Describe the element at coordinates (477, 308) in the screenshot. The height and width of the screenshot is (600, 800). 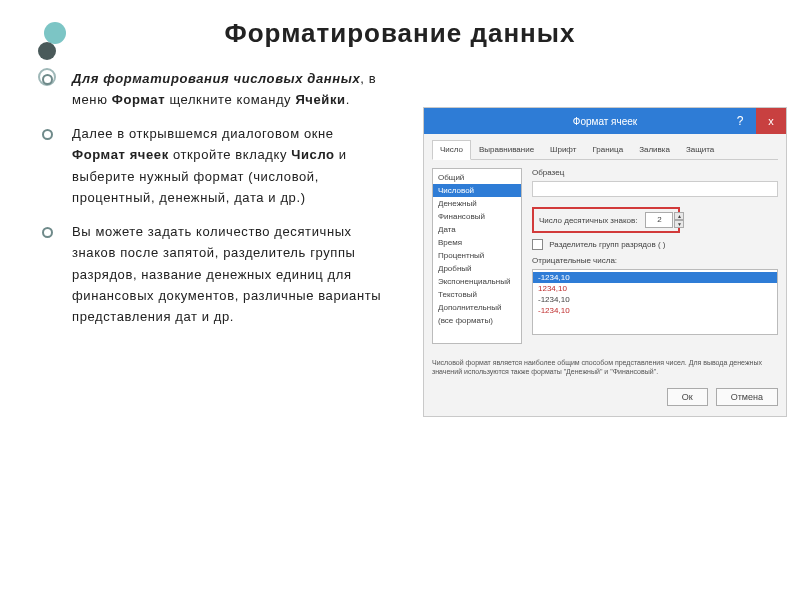
I see `category-item: Дополнительный` at that location.